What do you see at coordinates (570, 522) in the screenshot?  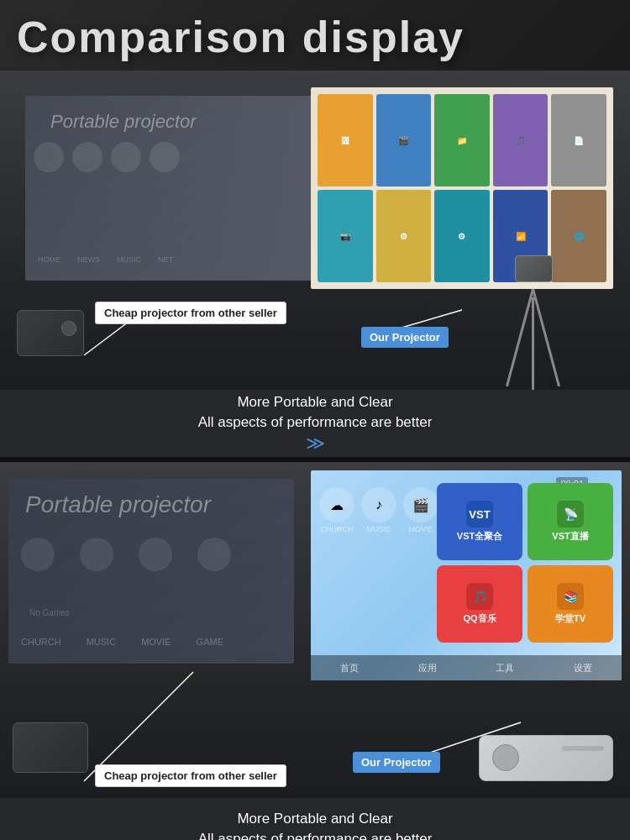 I see `app-tile-vst-live: 📡 VST直播` at bounding box center [570, 522].